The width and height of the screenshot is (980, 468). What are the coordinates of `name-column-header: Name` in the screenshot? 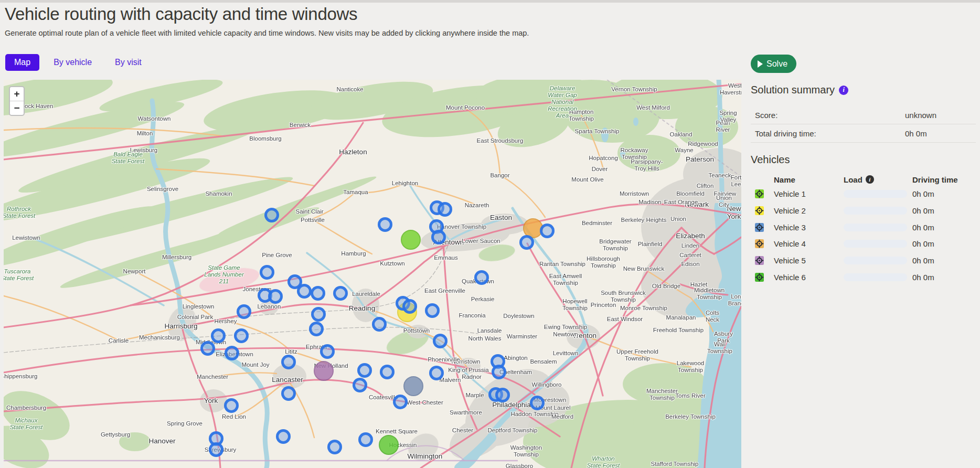 It's located at (809, 179).